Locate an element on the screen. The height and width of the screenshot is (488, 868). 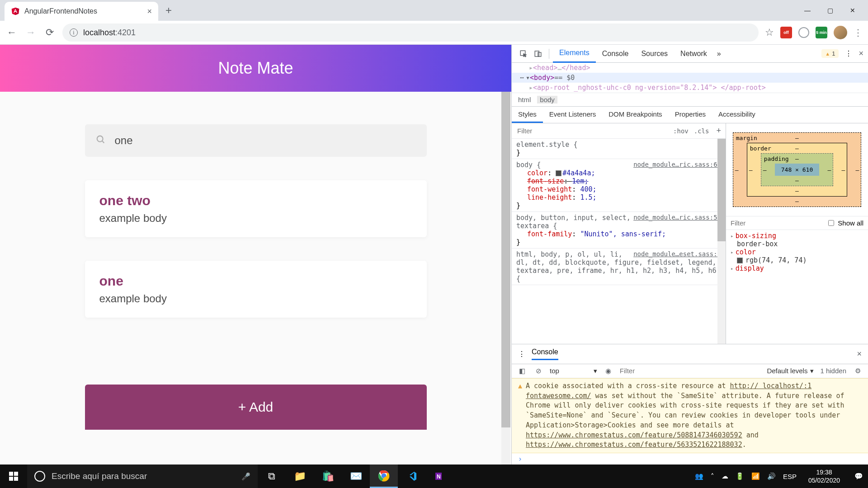
windows-taskbar: Escribe aquí para buscar 🎤 ⧉ 📁 🛍️ ✉️ N 👥… is located at coordinates (434, 476).